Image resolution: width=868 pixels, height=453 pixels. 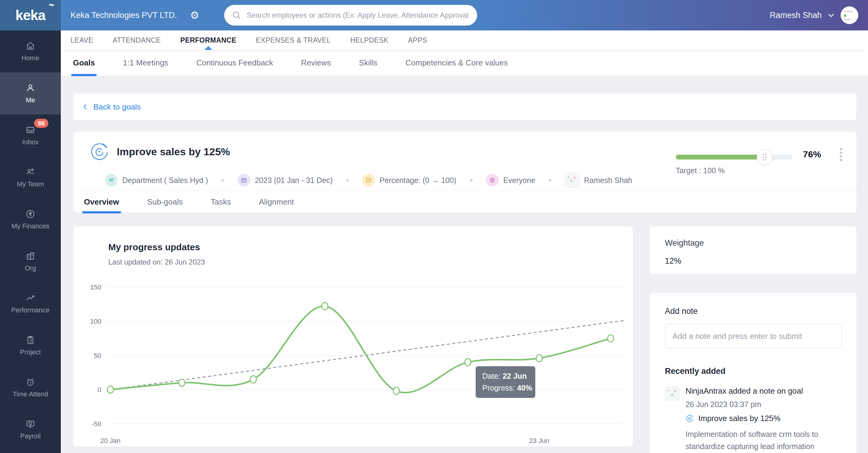 What do you see at coordinates (464, 40) in the screenshot?
I see `module-nav: LEAVE ATTENDANCE PERFORMANCE EXPENSES & …` at bounding box center [464, 40].